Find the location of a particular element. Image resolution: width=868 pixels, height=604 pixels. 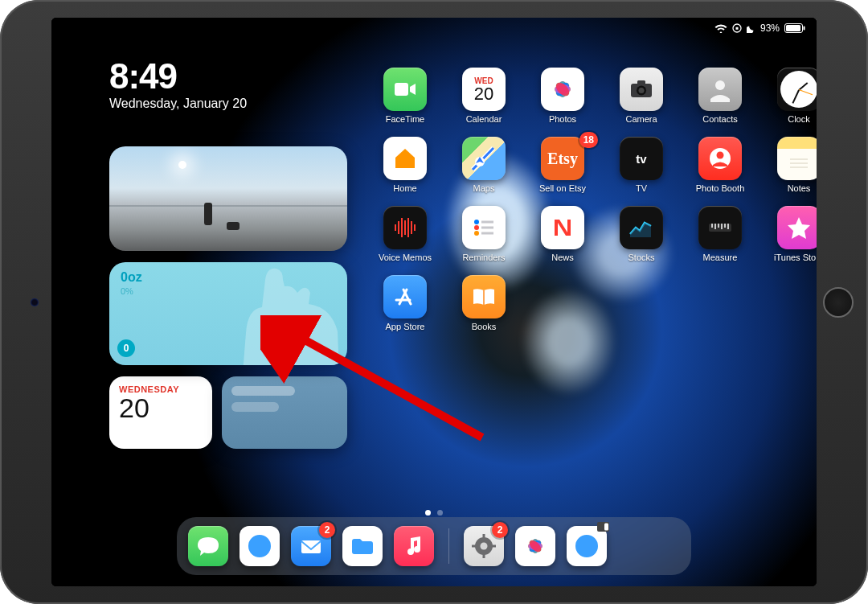

app-notes: Notes is located at coordinates (792, 165).